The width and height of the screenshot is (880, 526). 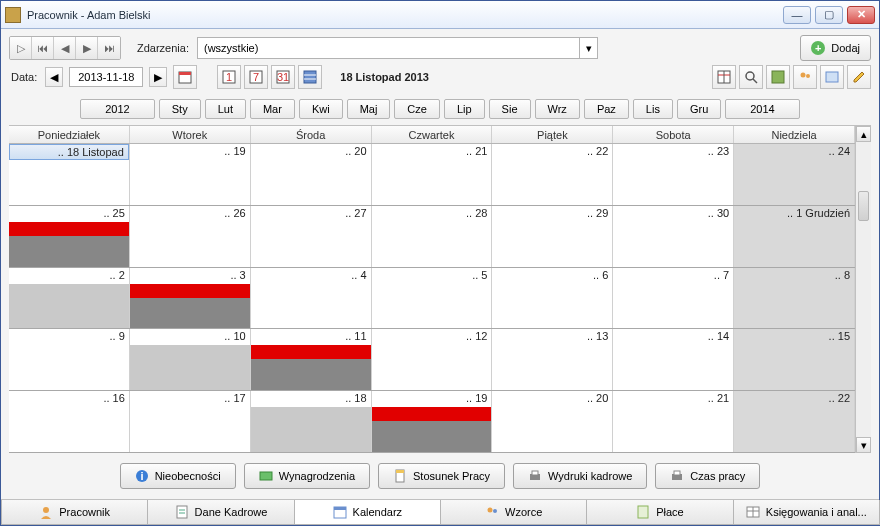 I want to click on calendar-icon, so click(x=185, y=77).